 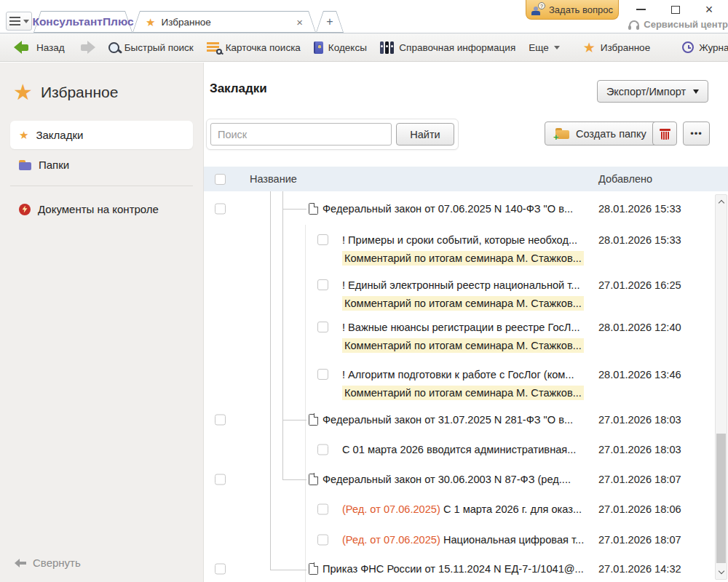 I want to click on tab-title: Избранное, so click(x=186, y=22).